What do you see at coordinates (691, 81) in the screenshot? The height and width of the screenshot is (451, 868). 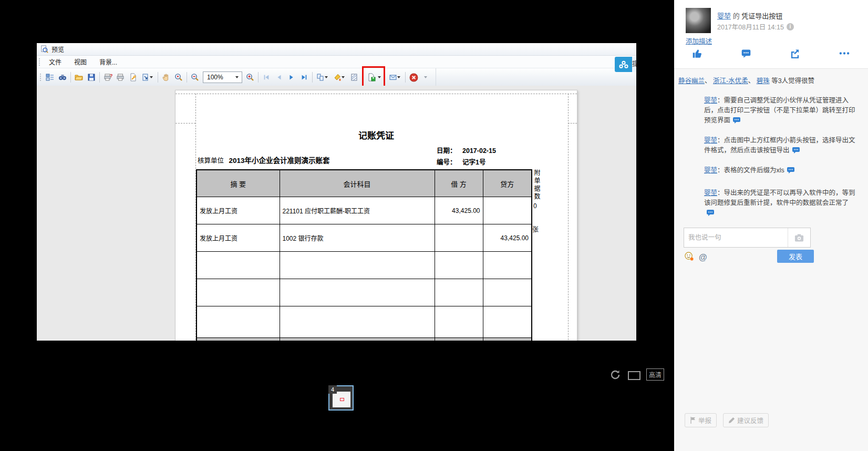 I see `liker-link: 静谷幽兰` at bounding box center [691, 81].